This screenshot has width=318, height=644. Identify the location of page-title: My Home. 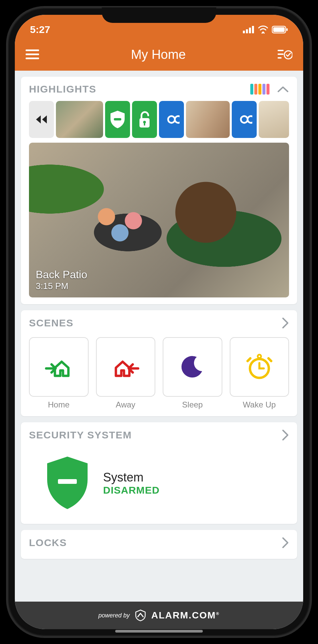
(158, 55).